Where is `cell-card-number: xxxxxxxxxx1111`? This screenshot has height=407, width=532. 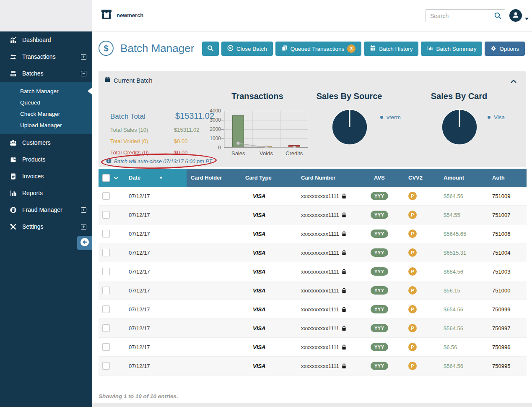
cell-card-number: xxxxxxxxxx1111 is located at coordinates (331, 347).